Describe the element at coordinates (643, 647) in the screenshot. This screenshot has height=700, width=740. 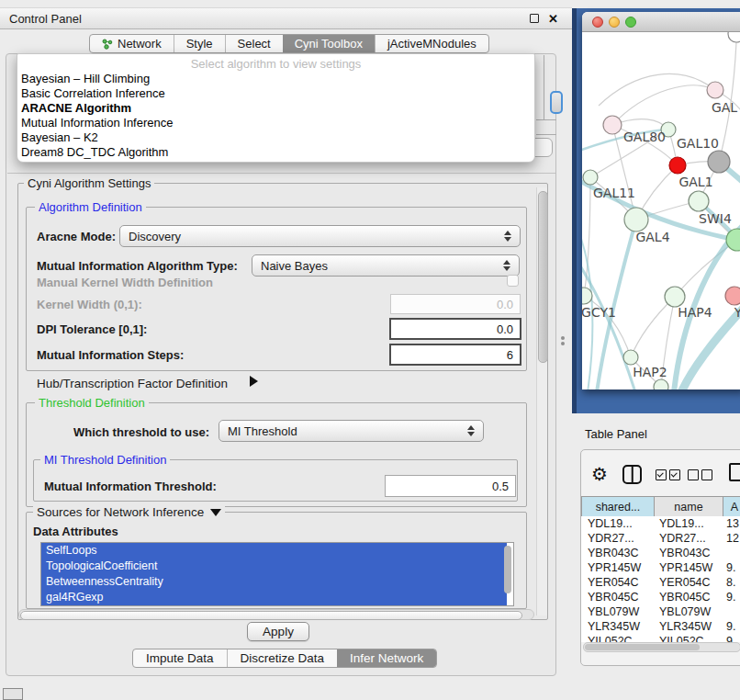
I see `table-hscrollbar-thumb` at that location.